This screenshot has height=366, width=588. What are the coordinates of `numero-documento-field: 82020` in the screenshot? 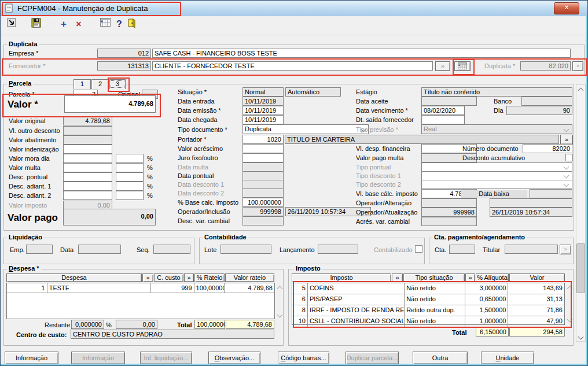 It's located at (547, 149).